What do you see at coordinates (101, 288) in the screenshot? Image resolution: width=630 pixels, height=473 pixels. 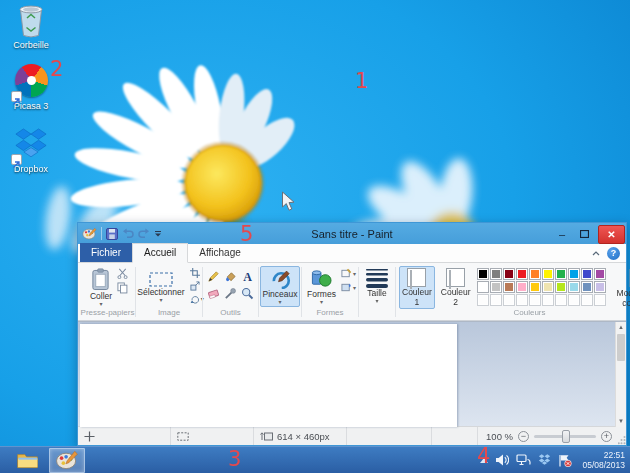 I see `paste-button: Coller ▾` at bounding box center [101, 288].